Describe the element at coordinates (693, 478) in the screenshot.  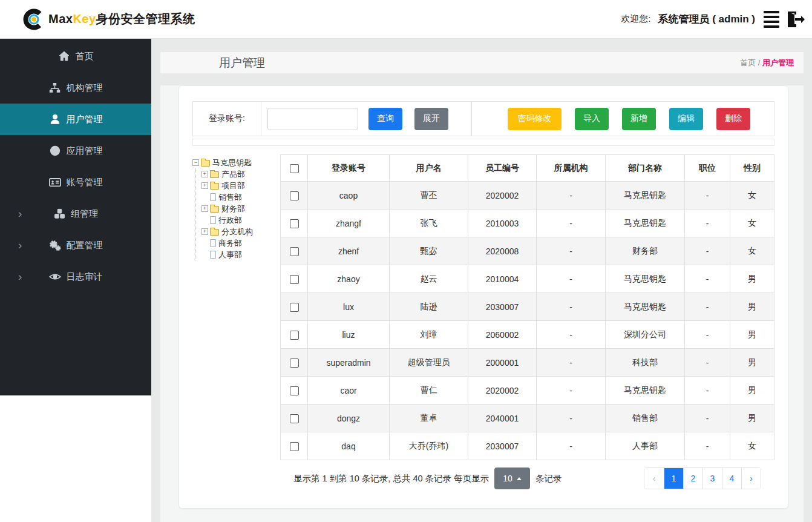
I see `page-button-2: 2` at that location.